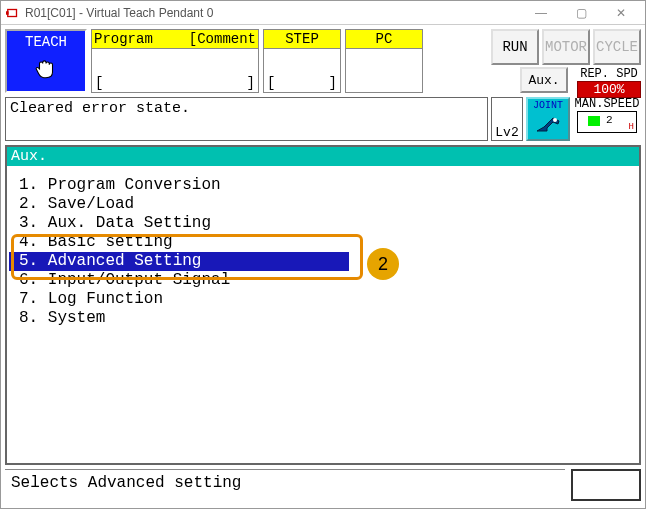 This screenshot has width=646, height=509. Describe the element at coordinates (507, 119) in the screenshot. I see `lv2-indicator: Lv2` at that location.